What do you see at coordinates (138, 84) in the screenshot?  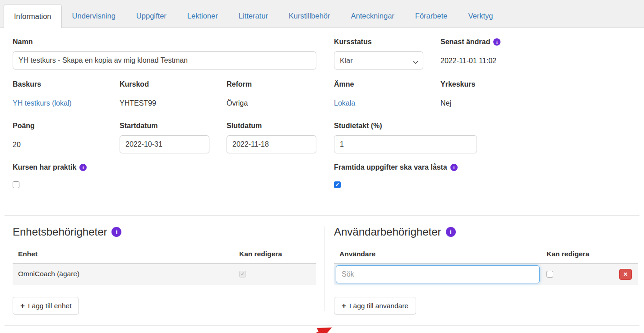 I see `kurskod-label: Kurskod` at bounding box center [138, 84].